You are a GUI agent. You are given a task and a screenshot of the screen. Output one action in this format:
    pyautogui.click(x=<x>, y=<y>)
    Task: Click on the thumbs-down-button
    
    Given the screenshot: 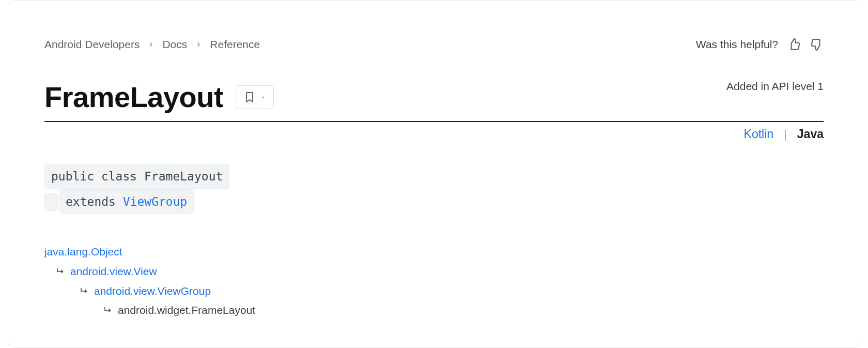 What is the action you would take?
    pyautogui.click(x=817, y=44)
    